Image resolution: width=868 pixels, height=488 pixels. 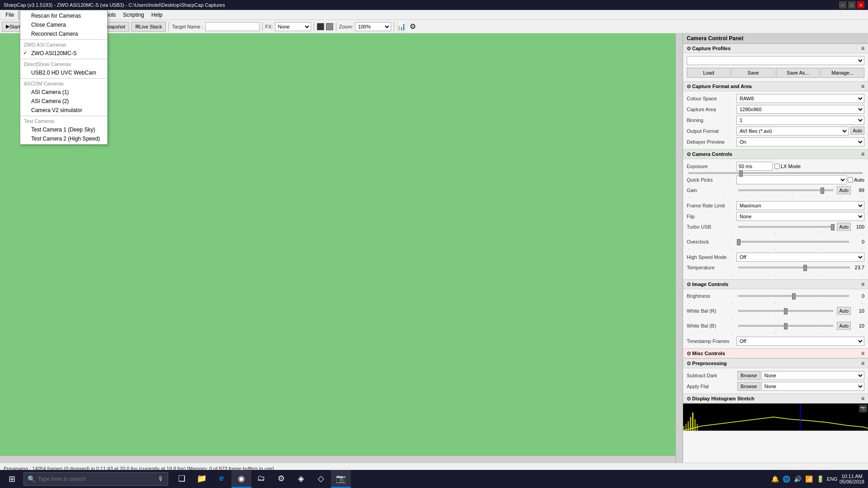 I want to click on histogram-menu-icon: ≡, so click(x=863, y=399).